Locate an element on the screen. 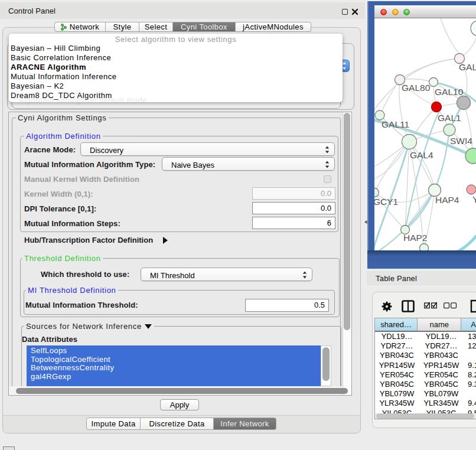 The width and height of the screenshot is (476, 450). svg-text: SWI4 is located at coordinates (461, 141).